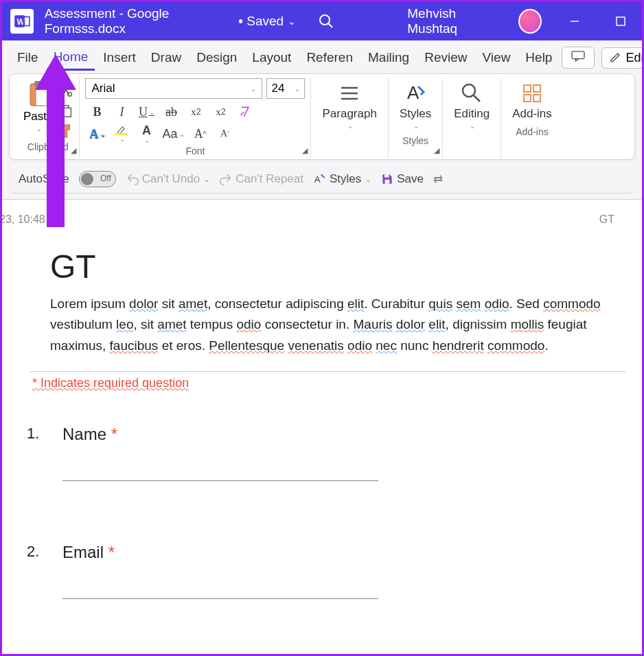 Image resolution: width=644 pixels, height=656 pixels. I want to click on autosave-toggle: Off, so click(97, 179).